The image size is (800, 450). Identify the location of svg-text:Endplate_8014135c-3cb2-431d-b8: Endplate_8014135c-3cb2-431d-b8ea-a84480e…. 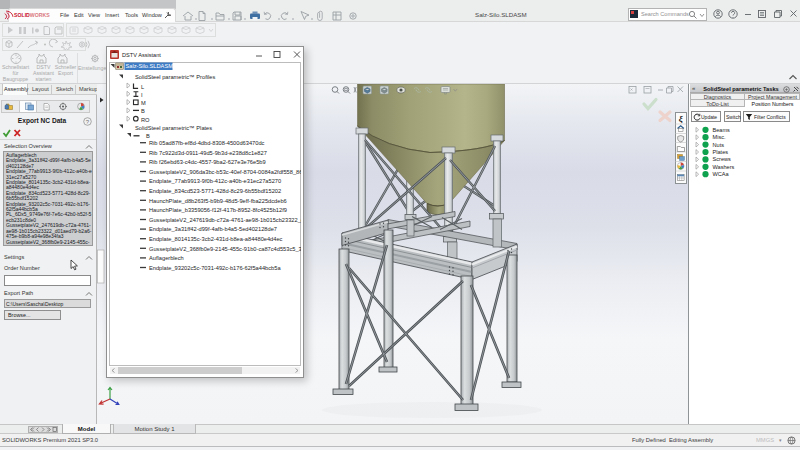
(216, 239).